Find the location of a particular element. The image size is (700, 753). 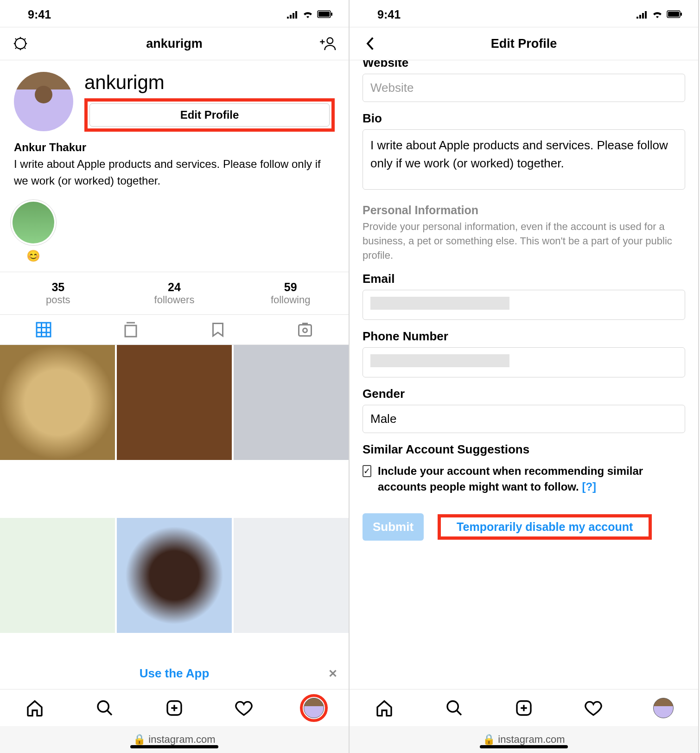

profile-avatar is located at coordinates (44, 102).